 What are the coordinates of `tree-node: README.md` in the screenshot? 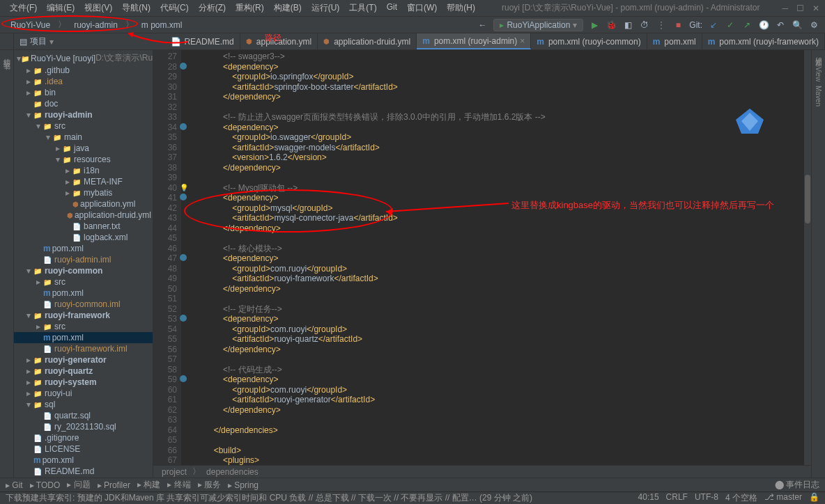 It's located at (84, 471).